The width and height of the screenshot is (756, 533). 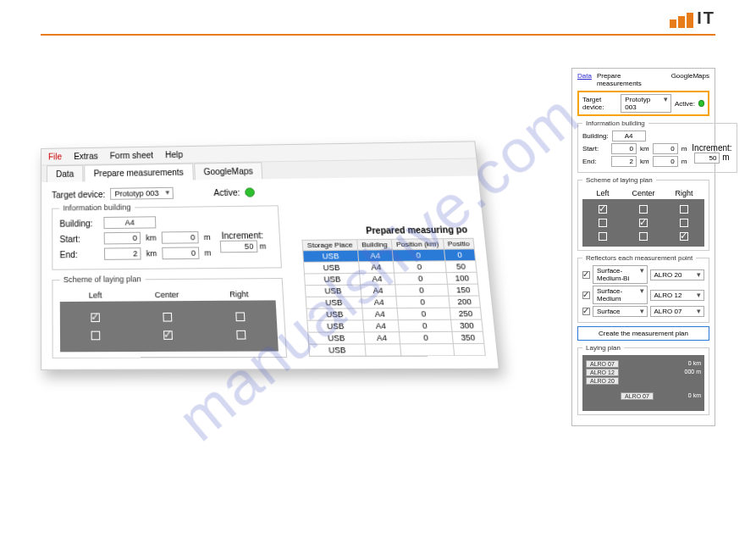 I want to click on menu-help: Help, so click(x=174, y=154).